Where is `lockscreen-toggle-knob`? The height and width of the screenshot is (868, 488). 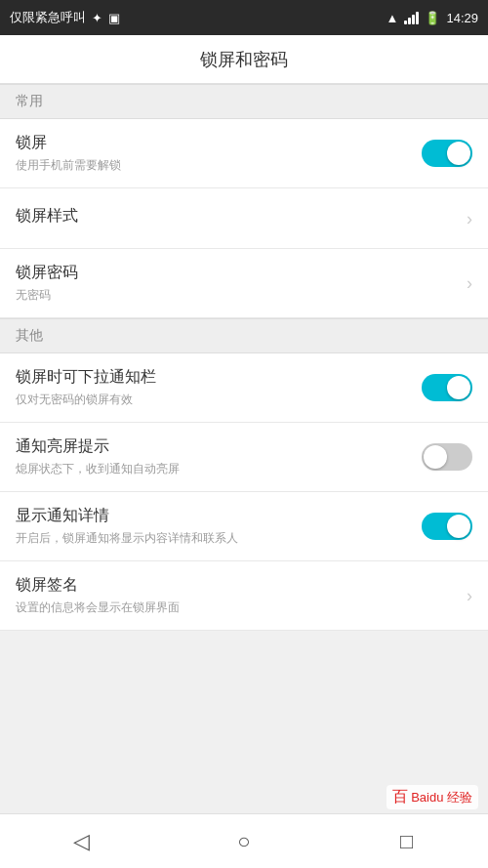 lockscreen-toggle-knob is located at coordinates (459, 153).